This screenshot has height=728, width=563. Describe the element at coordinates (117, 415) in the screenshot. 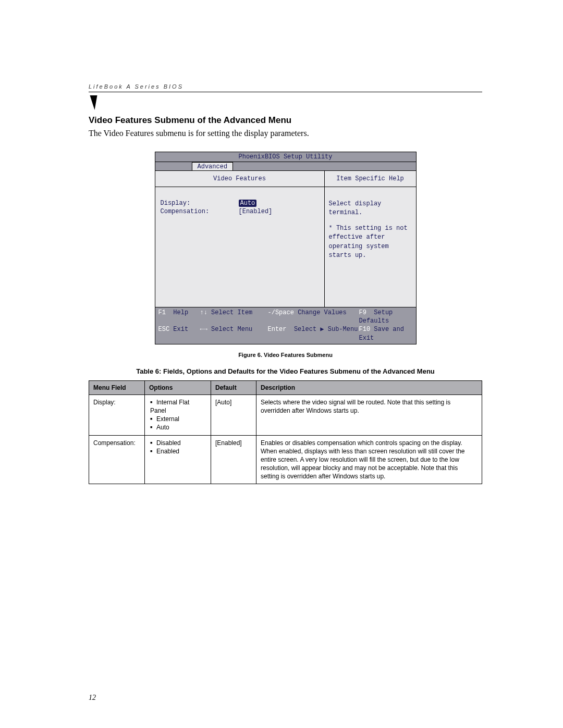

I see `cell-menu-field: Display:` at that location.